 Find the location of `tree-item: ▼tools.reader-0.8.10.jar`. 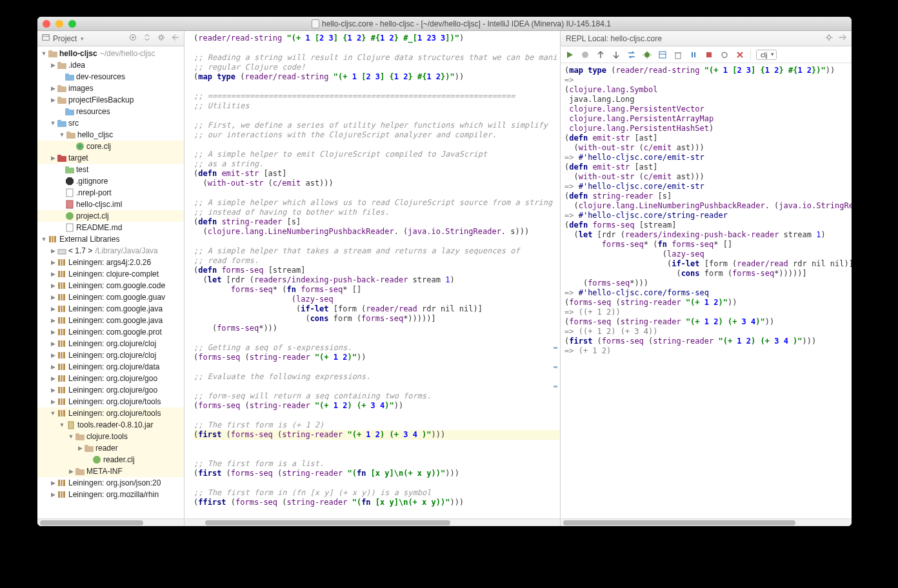

tree-item: ▼tools.reader-0.8.10.jar is located at coordinates (111, 425).